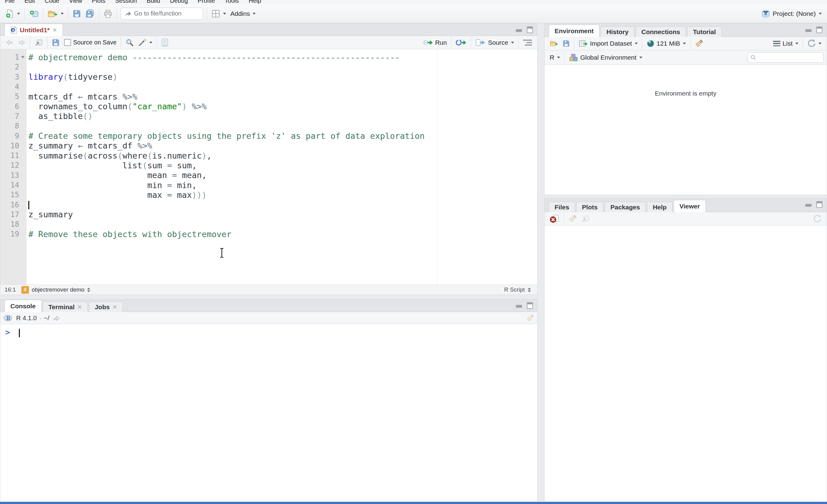 The width and height of the screenshot is (827, 504). What do you see at coordinates (21, 43) in the screenshot?
I see `forward-button` at bounding box center [21, 43].